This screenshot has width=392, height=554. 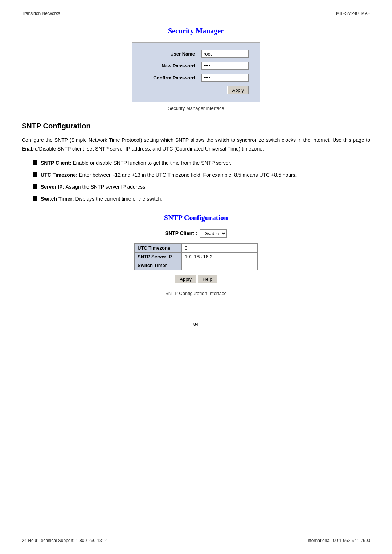 I want to click on sntp-interface-section: SNTP Configuration SNTP Client : Disable…, so click(x=196, y=260).